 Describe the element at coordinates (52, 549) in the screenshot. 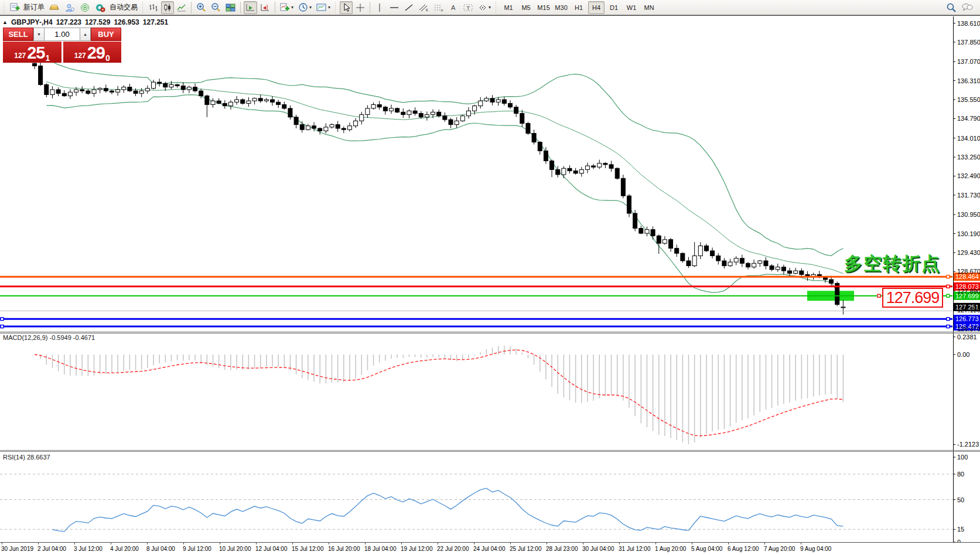

I see `time-axis-label: 2 Jul 04:00` at that location.